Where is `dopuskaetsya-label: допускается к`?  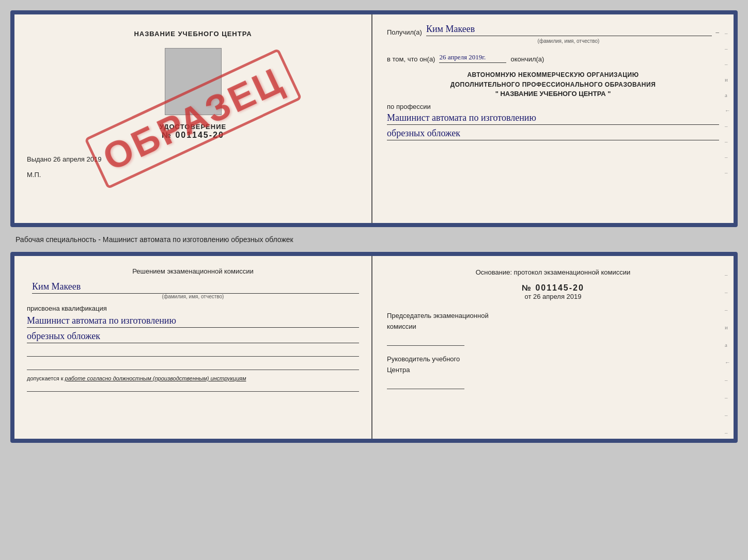
dopuskaetsya-label: допускается к is located at coordinates (45, 378).